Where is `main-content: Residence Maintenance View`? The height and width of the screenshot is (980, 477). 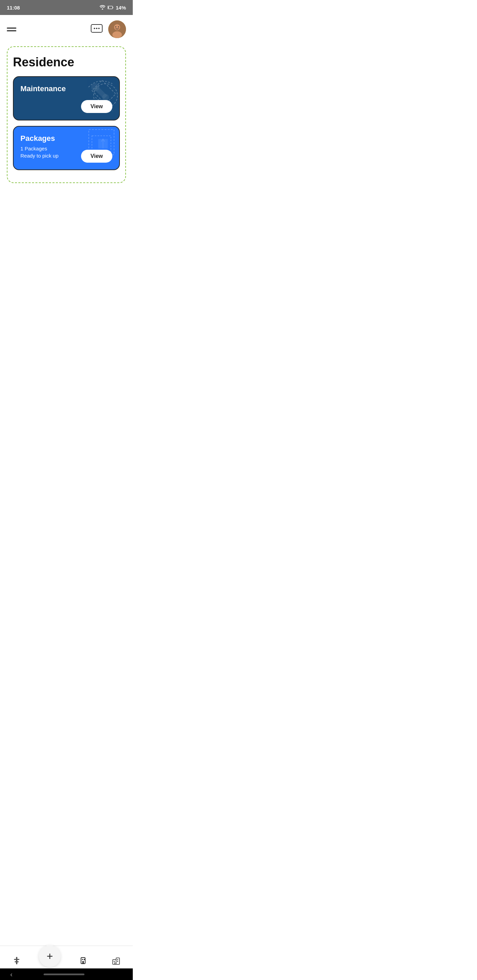
main-content: Residence Maintenance View is located at coordinates (66, 129).